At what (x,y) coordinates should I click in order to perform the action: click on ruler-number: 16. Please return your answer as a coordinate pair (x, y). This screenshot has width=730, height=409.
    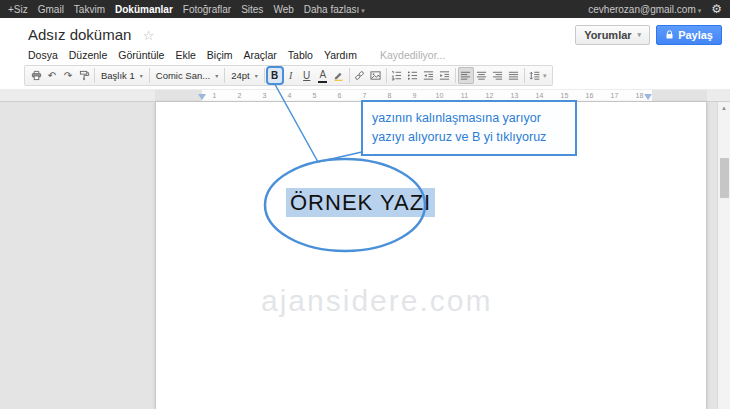
    Looking at the image, I should click on (590, 96).